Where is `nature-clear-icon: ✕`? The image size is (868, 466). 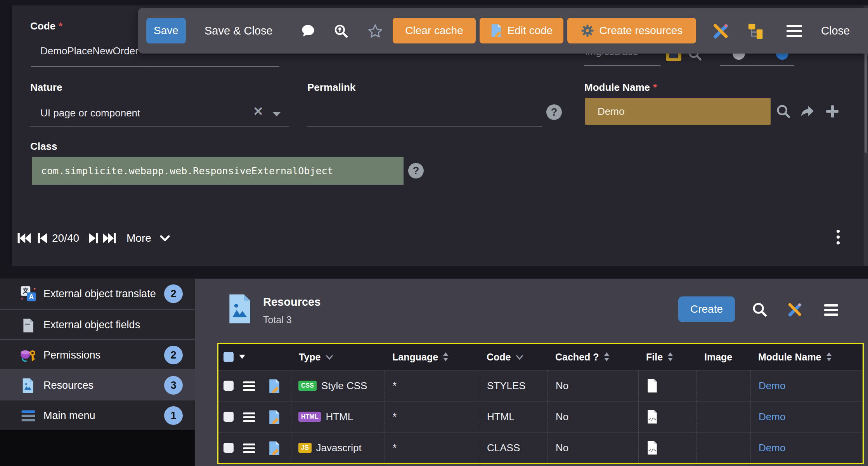 nature-clear-icon: ✕ is located at coordinates (258, 111).